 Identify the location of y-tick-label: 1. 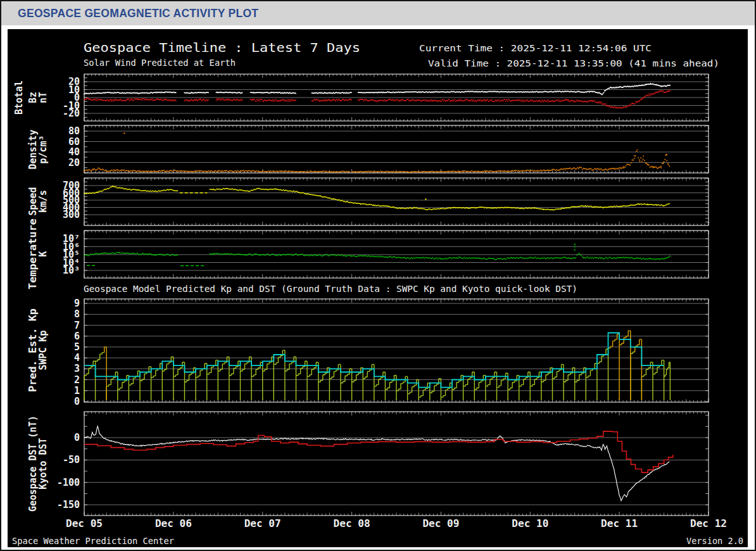
(77, 391).